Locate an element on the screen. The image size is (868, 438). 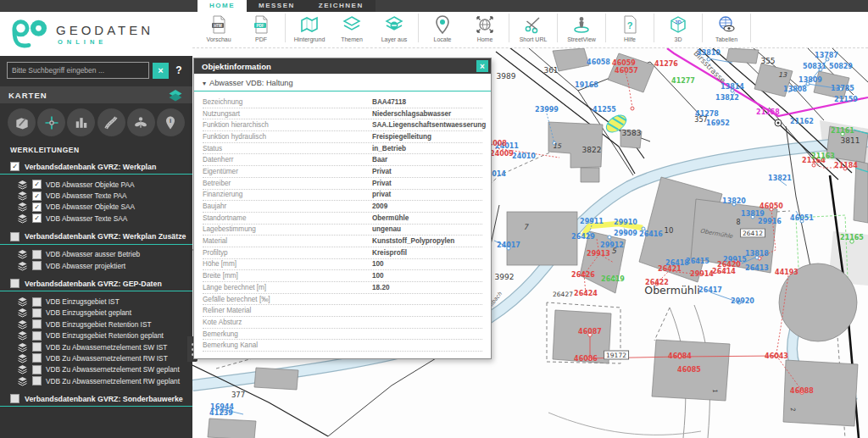
layer-item: ✓ VDB Abwasser Texte SAA is located at coordinates (105, 219).